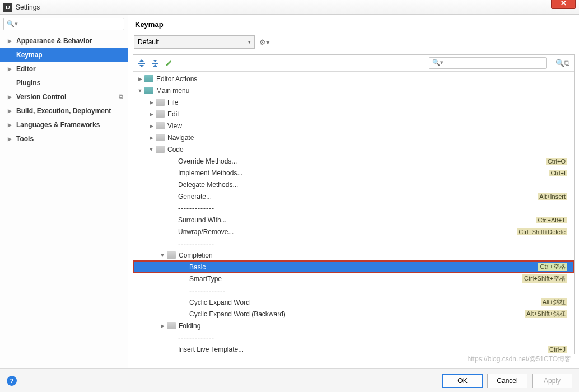  I want to click on ok-button: OK, so click(463, 381).